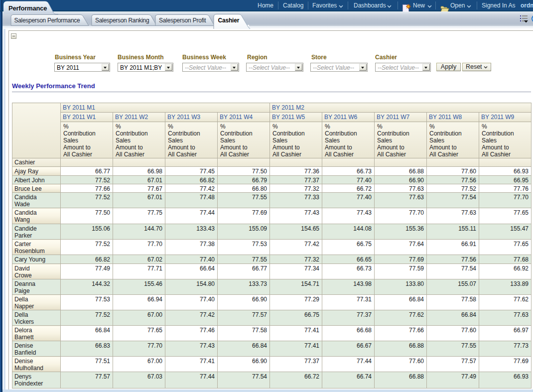  Describe the element at coordinates (182, 20) in the screenshot. I see `svg-text: Salesperson Profit` at that location.